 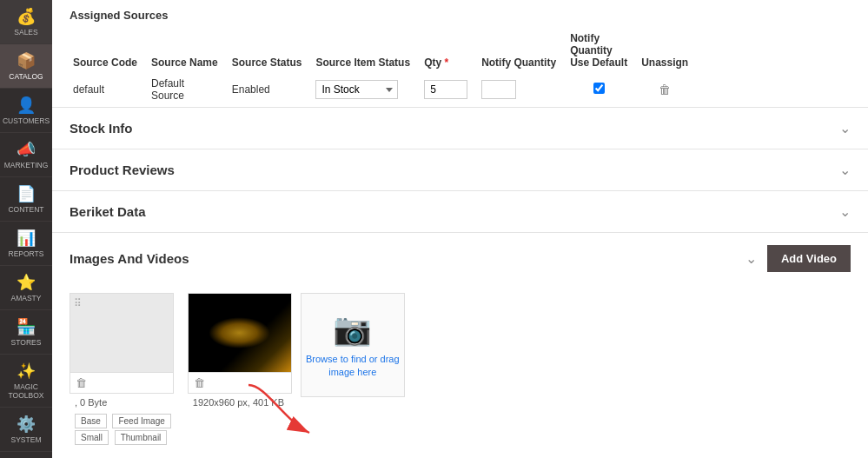 What do you see at coordinates (26, 23) in the screenshot?
I see `sidebar-item-sales: 💰 SALES` at bounding box center [26, 23].